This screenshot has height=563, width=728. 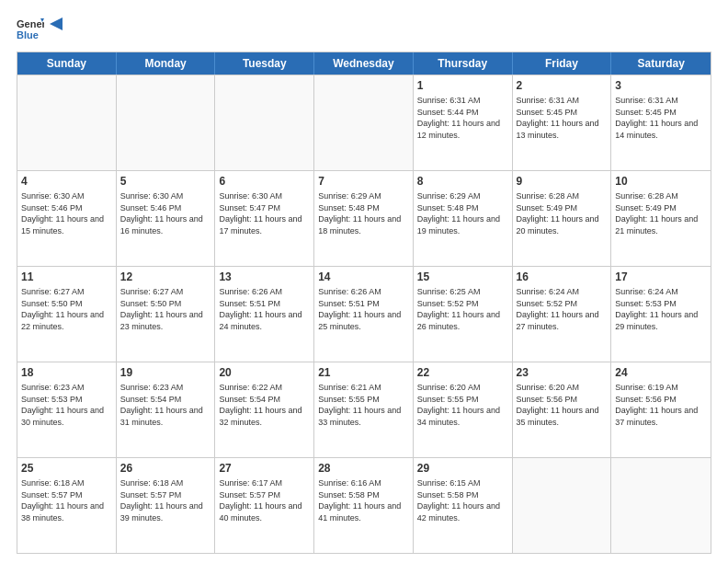 I want to click on day-number: 11, so click(x=66, y=277).